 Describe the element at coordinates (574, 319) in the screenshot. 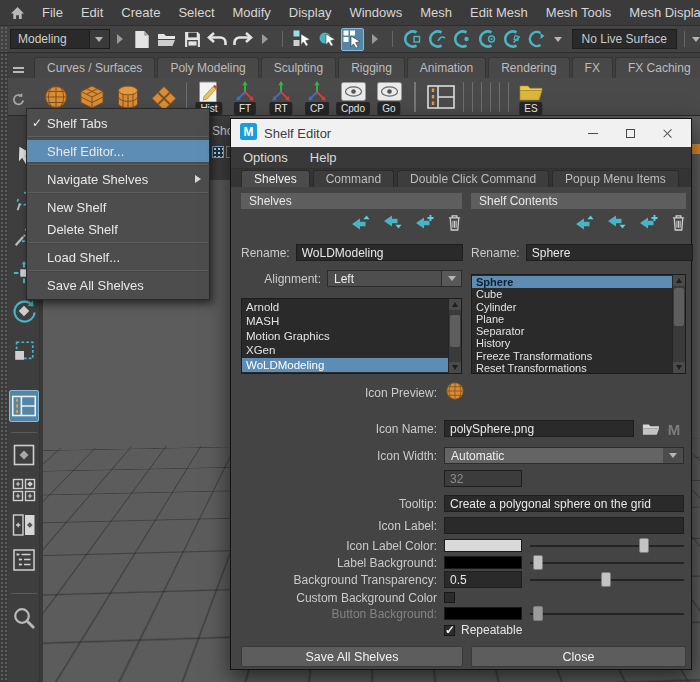

I see `list-item-plane: Plane` at that location.